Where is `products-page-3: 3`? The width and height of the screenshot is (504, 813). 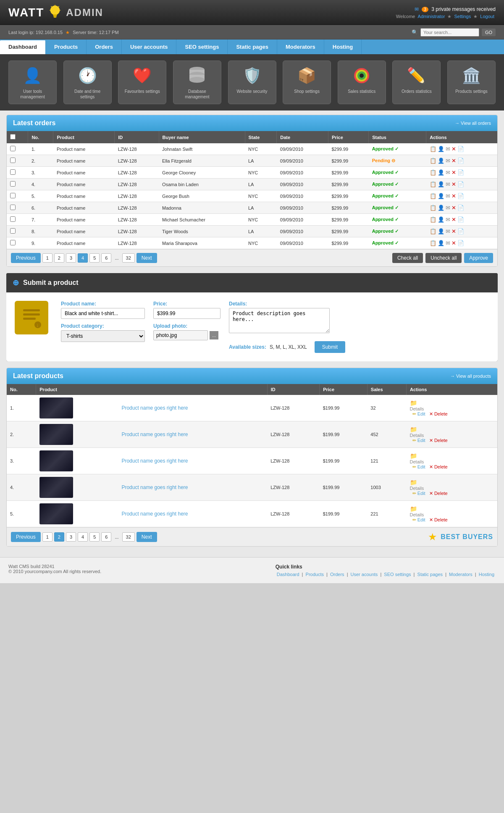
products-page-3: 3 is located at coordinates (71, 537).